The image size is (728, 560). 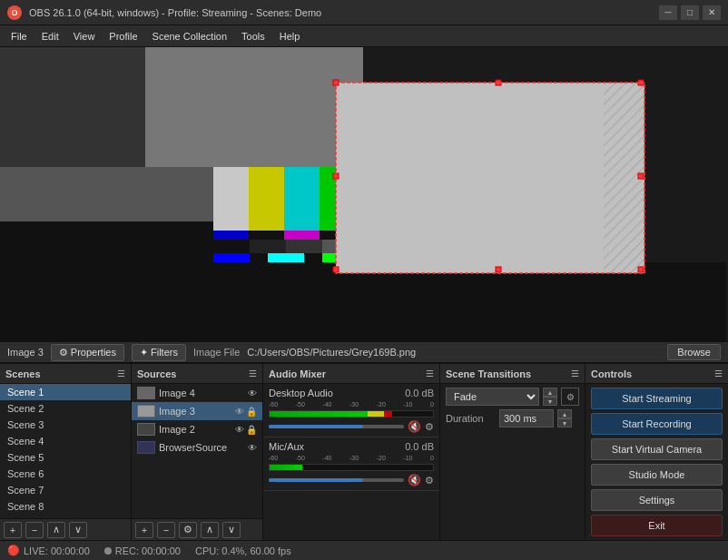 I want to click on source-item-image2: Image 2 👁 🔒, so click(x=197, y=429).